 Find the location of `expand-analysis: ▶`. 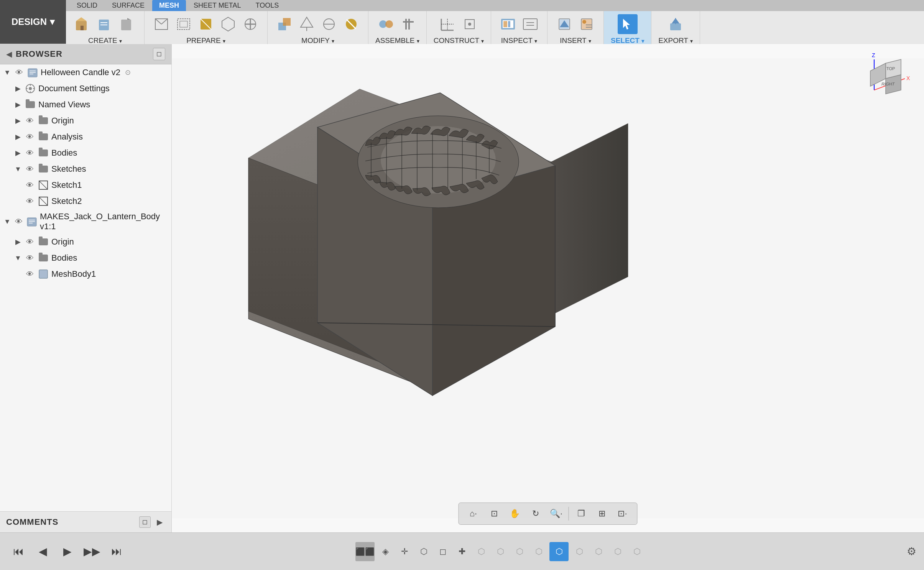

expand-analysis: ▶ is located at coordinates (18, 137).